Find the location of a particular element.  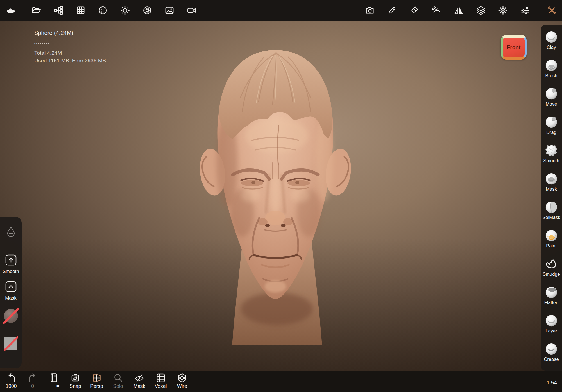

tool-smooth: Smooth is located at coordinates (551, 154).